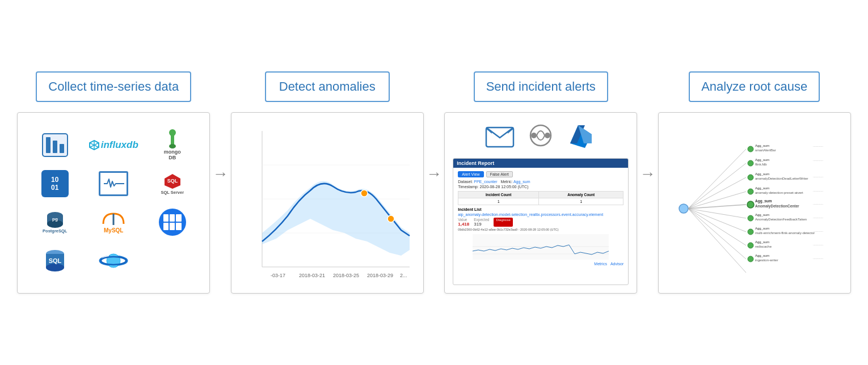 The width and height of the screenshot is (868, 365). Describe the element at coordinates (113, 230) in the screenshot. I see `mysql-text: MySQL` at that location.